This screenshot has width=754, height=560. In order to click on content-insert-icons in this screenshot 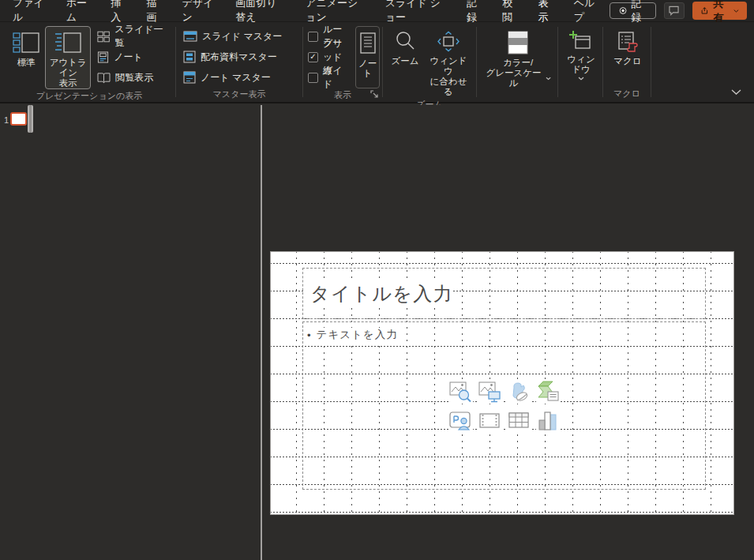, I will do `click(505, 406)`.